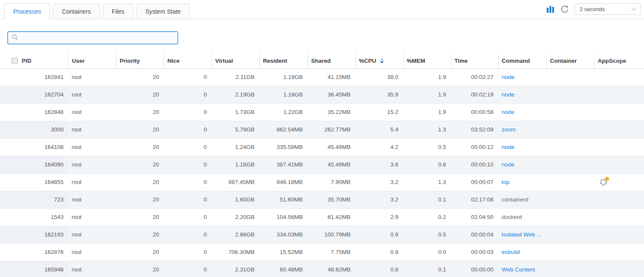  I want to click on table-row: 164090root2001.18GB387.41MB45.49MB3.60.6…, so click(322, 165).